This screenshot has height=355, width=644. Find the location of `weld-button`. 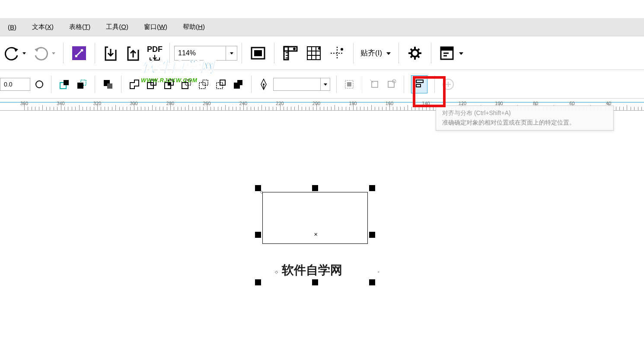

weld-button is located at coordinates (134, 84).